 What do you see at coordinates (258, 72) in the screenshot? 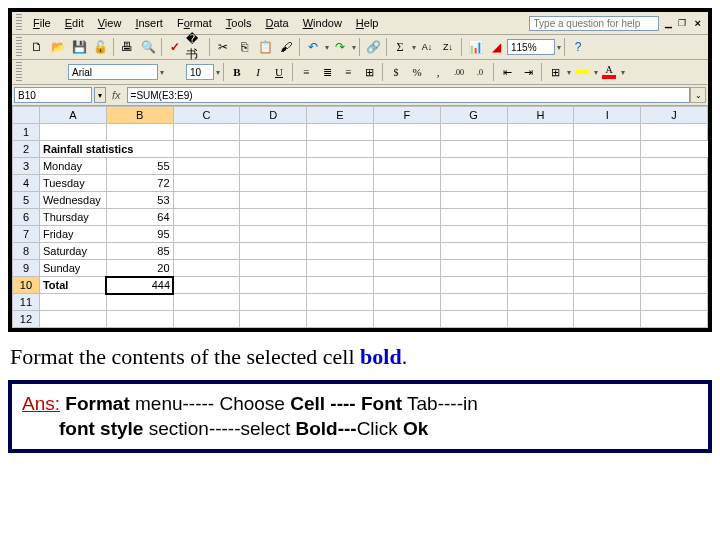
I see `italic-button: I` at bounding box center [258, 72].